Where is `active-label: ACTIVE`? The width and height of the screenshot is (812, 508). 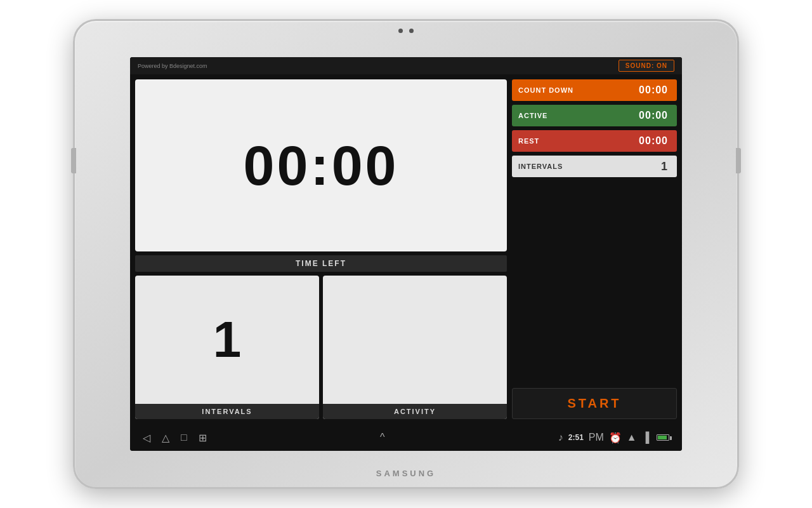
active-label: ACTIVE is located at coordinates (571, 116).